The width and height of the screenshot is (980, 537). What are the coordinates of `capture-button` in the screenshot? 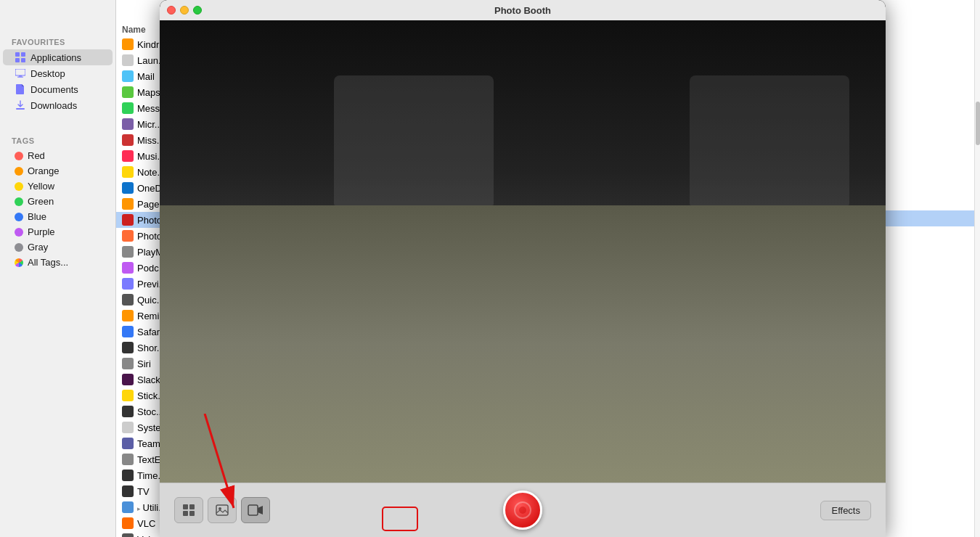 It's located at (523, 510).